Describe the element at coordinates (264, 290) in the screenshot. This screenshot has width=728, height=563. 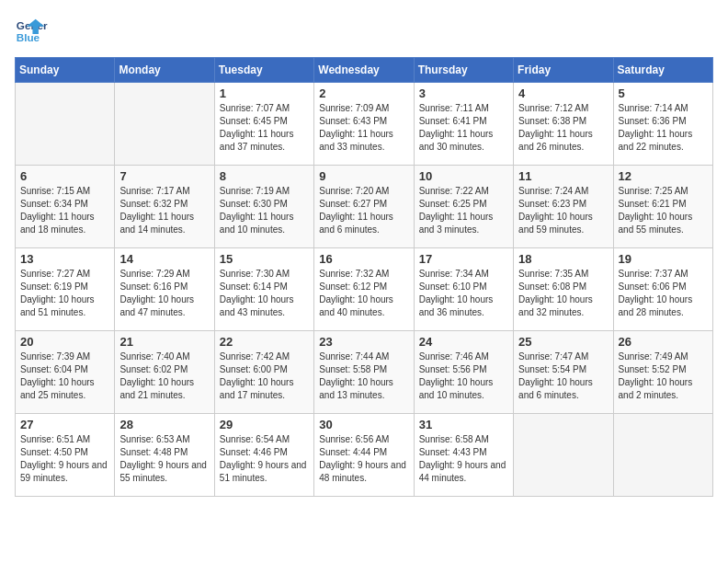
I see `calendar-cell: 15Sunrise: 7:30 AM Sunset: 6:14 PM Dayli…` at that location.